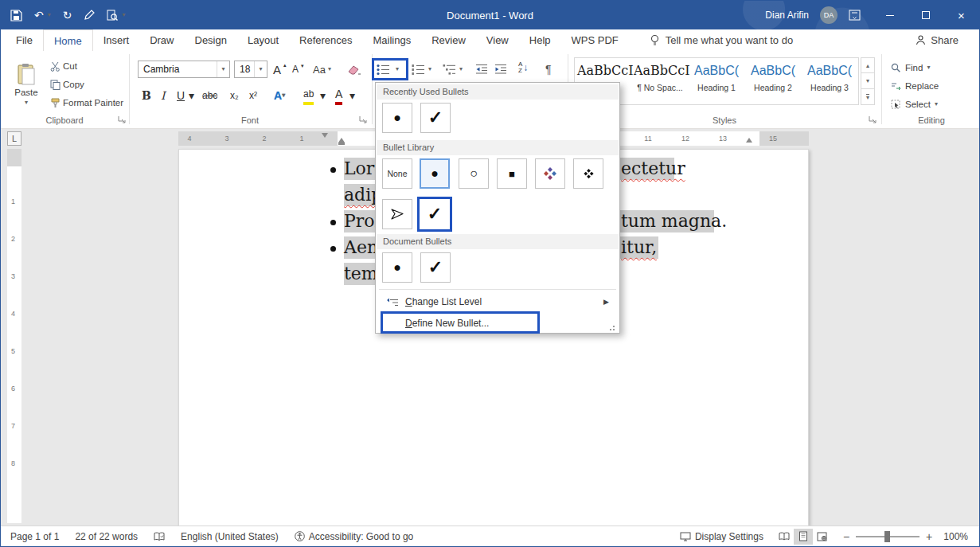 The height and width of the screenshot is (547, 980). Describe the element at coordinates (229, 537) in the screenshot. I see `language-indicator: English (United States)` at that location.